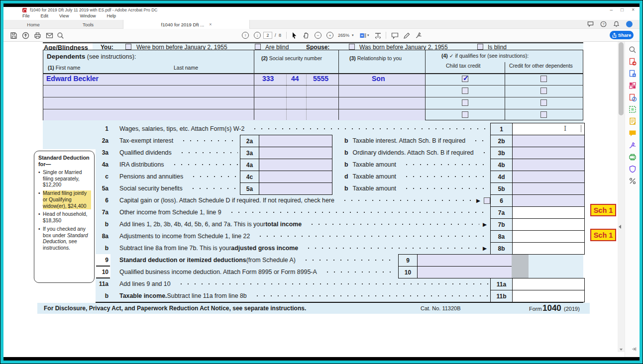  I want to click on field-4a, so click(296, 165).